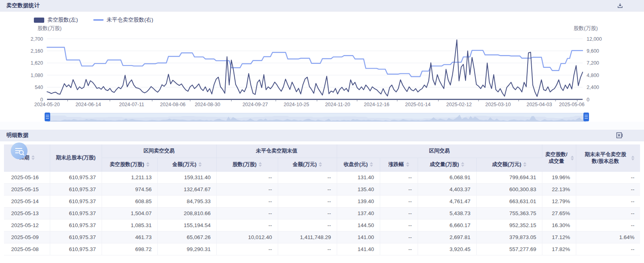 This screenshot has height=263, width=644. Describe the element at coordinates (187, 225) in the screenshot. I see `cell-short_amount: 155,194.54` at that location.